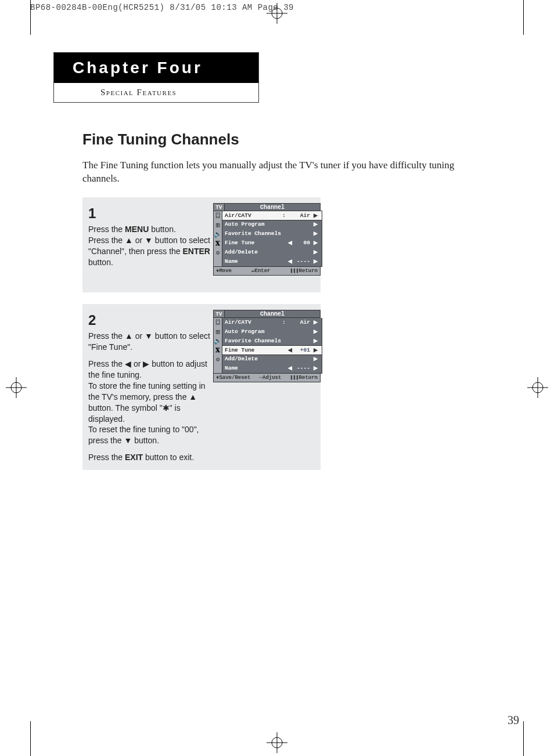 This screenshot has height=756, width=554. I want to click on footer-save: ♦Save/Reset, so click(233, 378).